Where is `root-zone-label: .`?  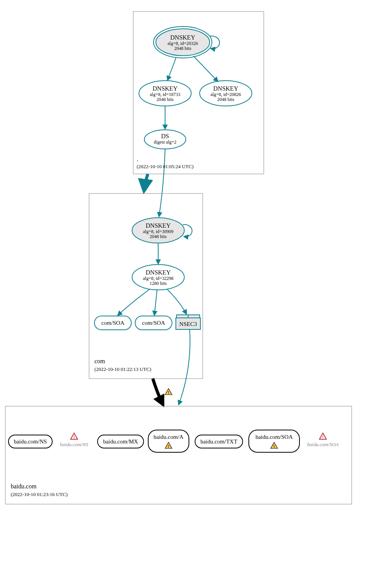 root-zone-label: . is located at coordinates (137, 159).